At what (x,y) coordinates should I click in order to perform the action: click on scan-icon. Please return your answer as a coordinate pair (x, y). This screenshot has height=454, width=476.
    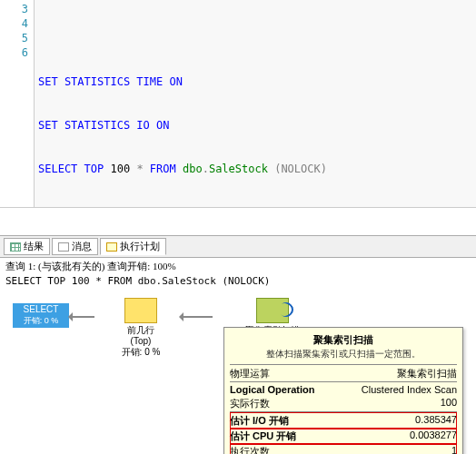
    Looking at the image, I should click on (273, 311).